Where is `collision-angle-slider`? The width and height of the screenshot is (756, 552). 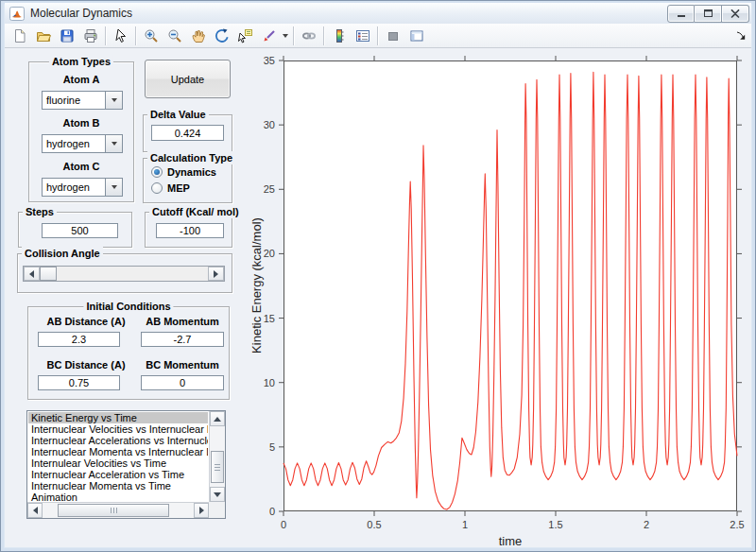
collision-angle-slider is located at coordinates (124, 274).